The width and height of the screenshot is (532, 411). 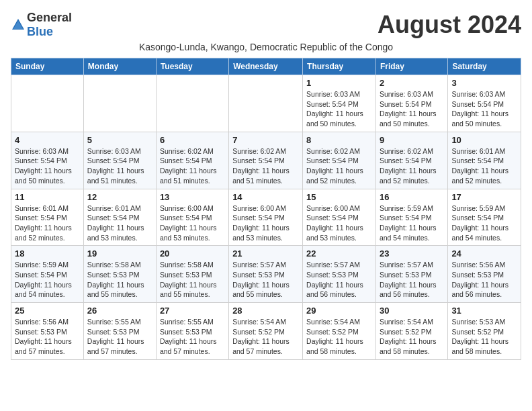 What do you see at coordinates (411, 67) in the screenshot?
I see `header-friday: Friday` at bounding box center [411, 67].